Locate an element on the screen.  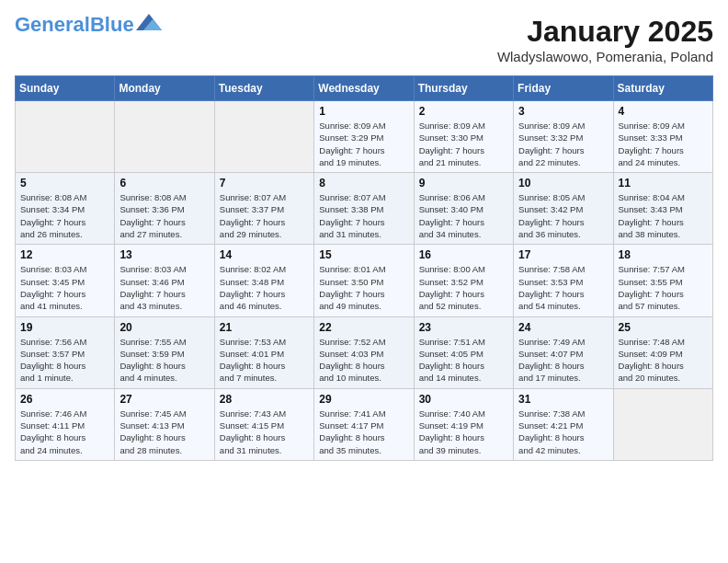
calendar-cell: 28Sunrise: 7:43 AM Sunset: 4:15 PM Dayli… is located at coordinates (264, 424).